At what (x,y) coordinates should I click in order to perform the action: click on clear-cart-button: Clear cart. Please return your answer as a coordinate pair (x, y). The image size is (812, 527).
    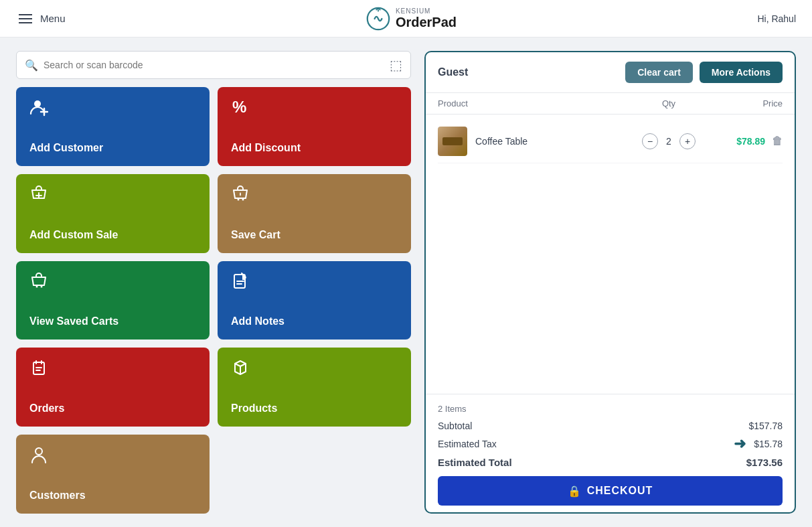
    Looking at the image, I should click on (659, 72).